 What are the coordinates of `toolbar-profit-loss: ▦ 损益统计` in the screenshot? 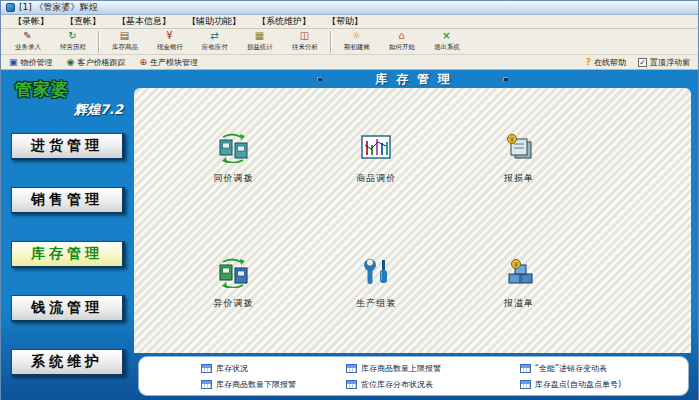 It's located at (260, 41).